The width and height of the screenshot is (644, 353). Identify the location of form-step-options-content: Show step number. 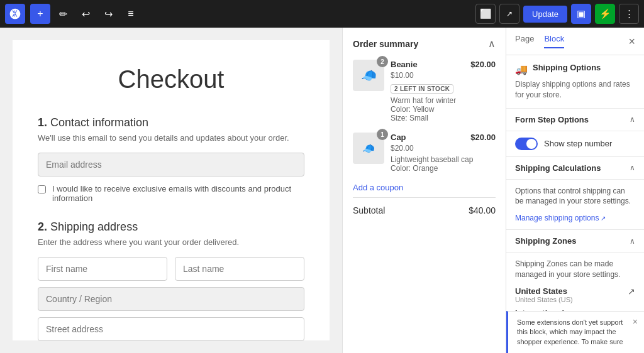
(575, 144).